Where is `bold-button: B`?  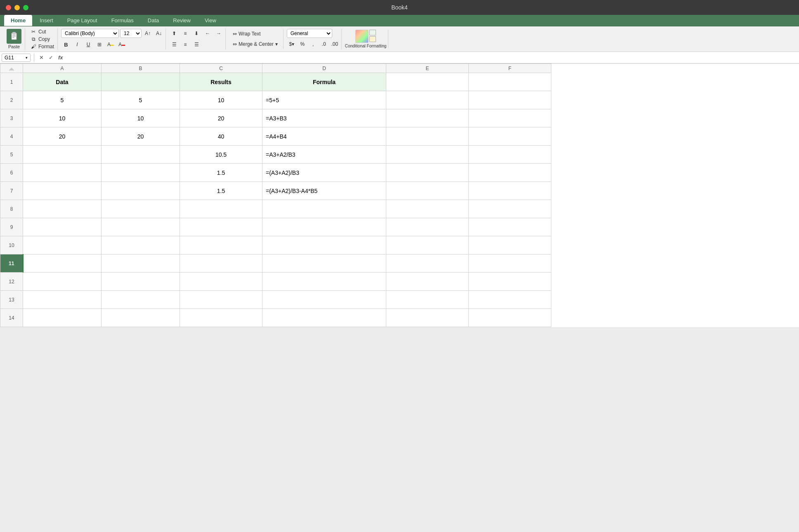
bold-button: B is located at coordinates (66, 45).